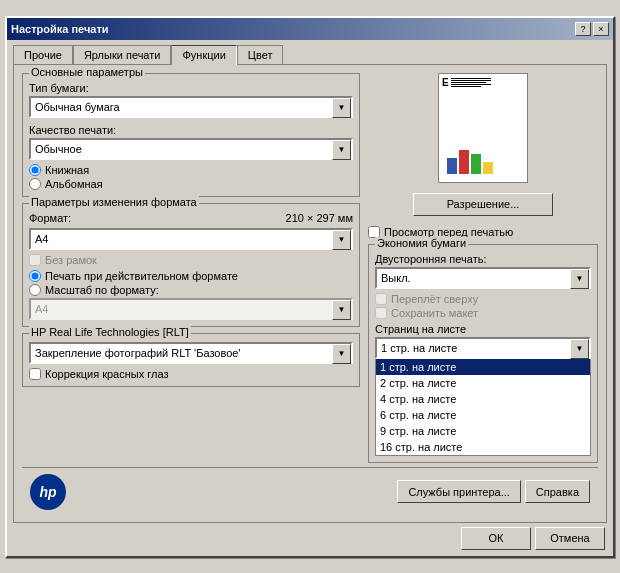 This screenshot has width=620, height=573. What do you see at coordinates (191, 149) in the screenshot?
I see `print-quality-select: Обычное` at bounding box center [191, 149].